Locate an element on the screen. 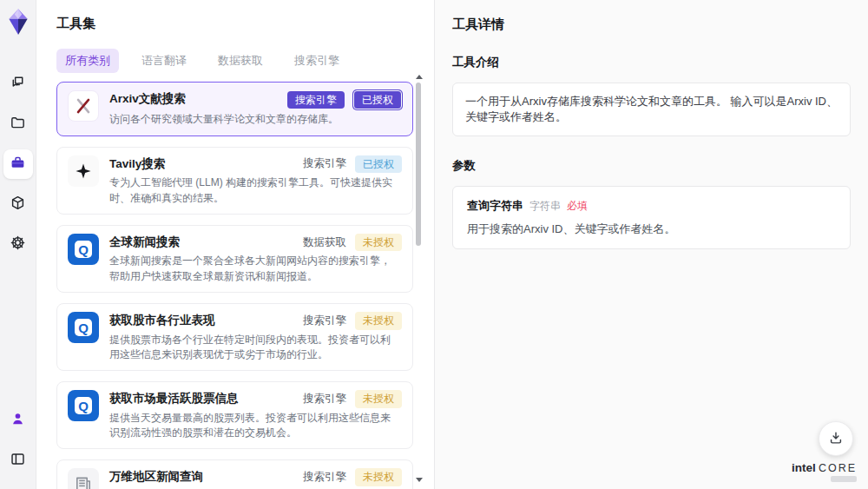 The image size is (868, 489). param-required-badge: 必填 is located at coordinates (577, 207).